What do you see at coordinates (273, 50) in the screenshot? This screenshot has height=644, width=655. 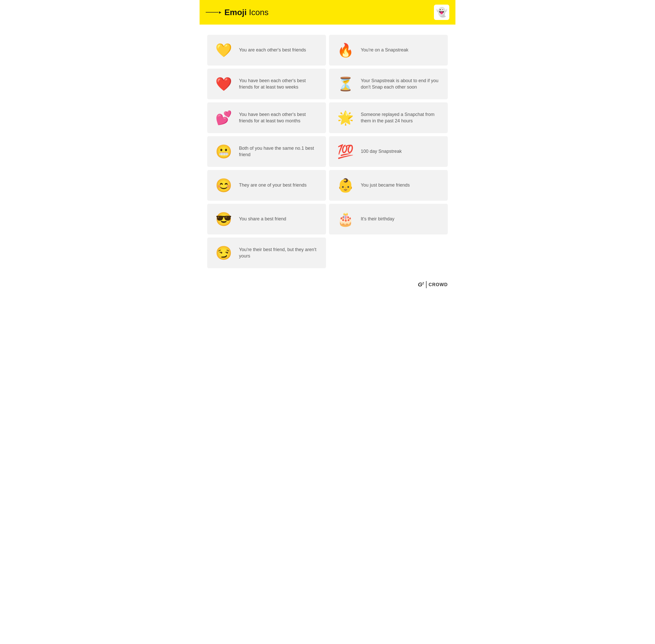 I see `card-description: You are each other's best friends` at bounding box center [273, 50].